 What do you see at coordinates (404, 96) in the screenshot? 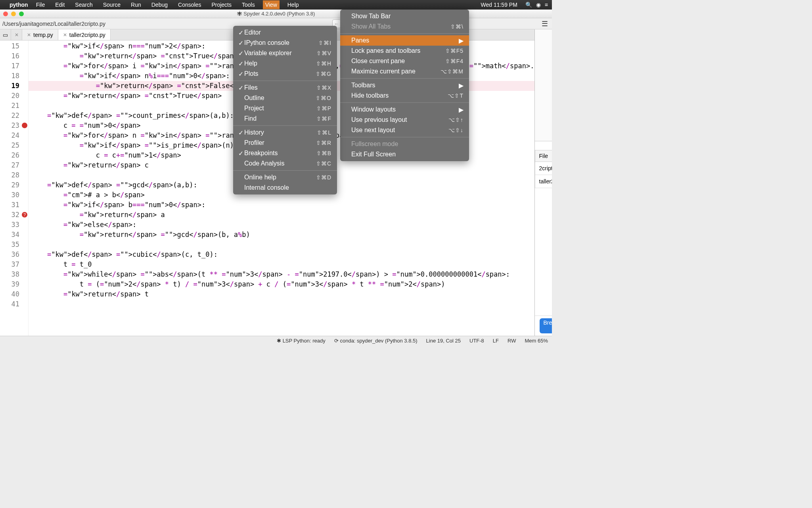
I see `view-menu-item: Hide toolbars⌥⇧T` at bounding box center [404, 96].